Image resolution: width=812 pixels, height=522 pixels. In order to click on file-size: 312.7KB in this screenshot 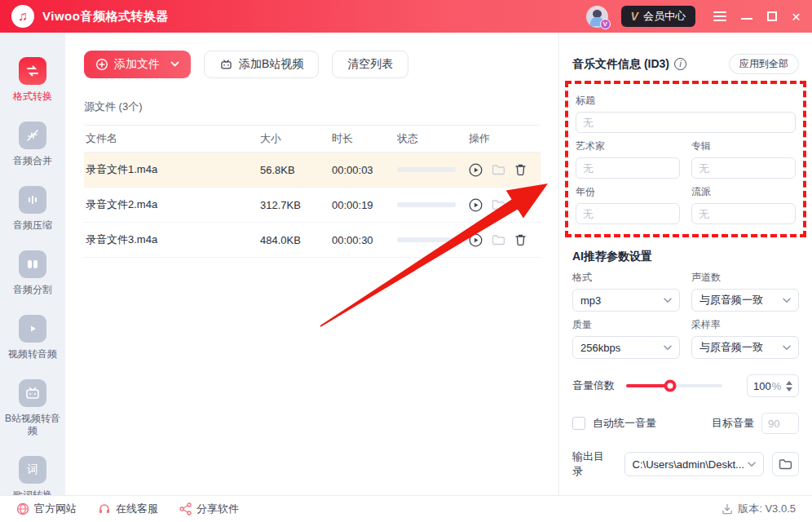, I will do `click(296, 206)`.